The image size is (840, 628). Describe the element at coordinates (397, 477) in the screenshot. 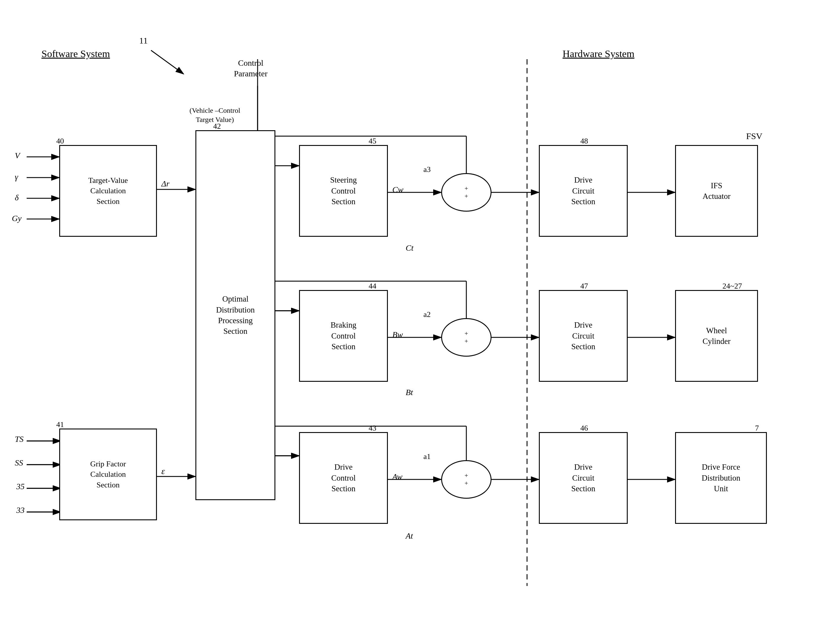

I see `aw-label: Aw` at that location.